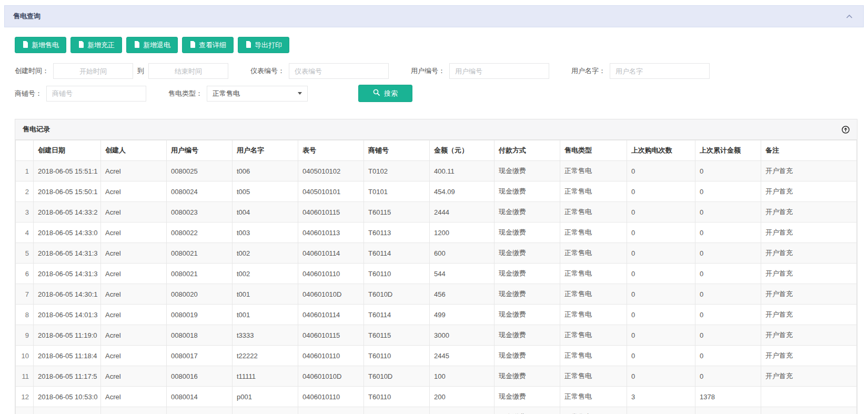 The width and height of the screenshot is (868, 414). I want to click on sale-type-select: 正常售电, so click(257, 94).